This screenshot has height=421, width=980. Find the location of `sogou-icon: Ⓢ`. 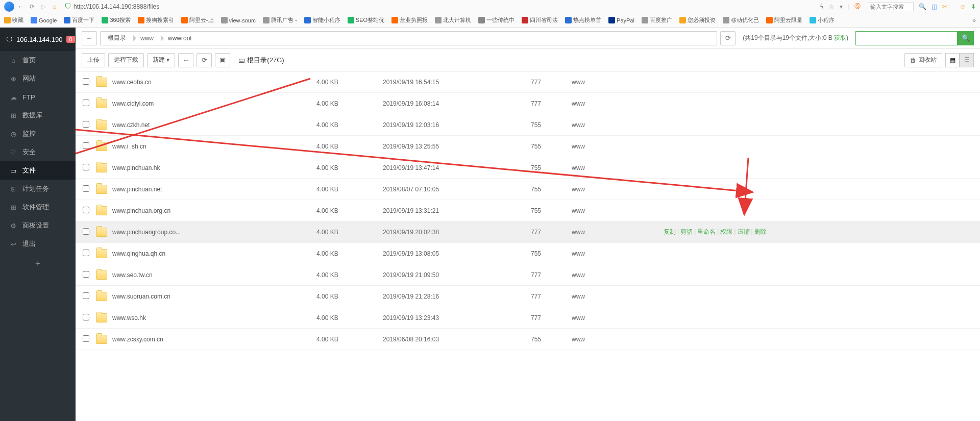

sogou-icon: Ⓢ is located at coordinates (857, 6).